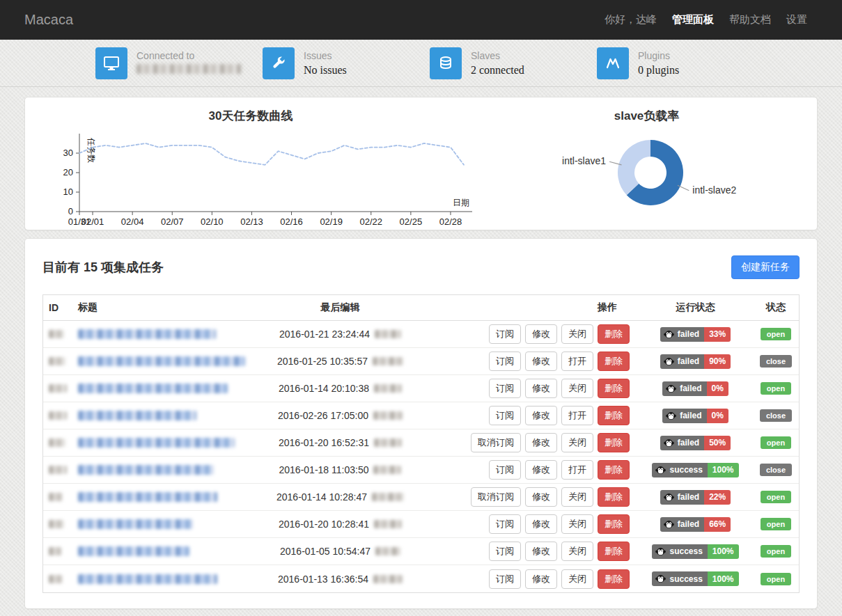 Image resolution: width=842 pixels, height=616 pixels. What do you see at coordinates (332, 221) in the screenshot?
I see `svg-text: 02/19` at bounding box center [332, 221].